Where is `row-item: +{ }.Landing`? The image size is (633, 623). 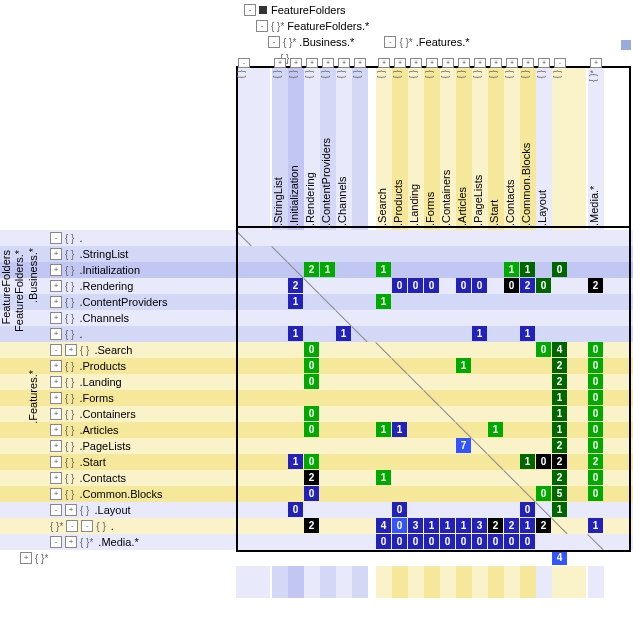
row-item: +{ }.Landing is located at coordinates (142, 382).